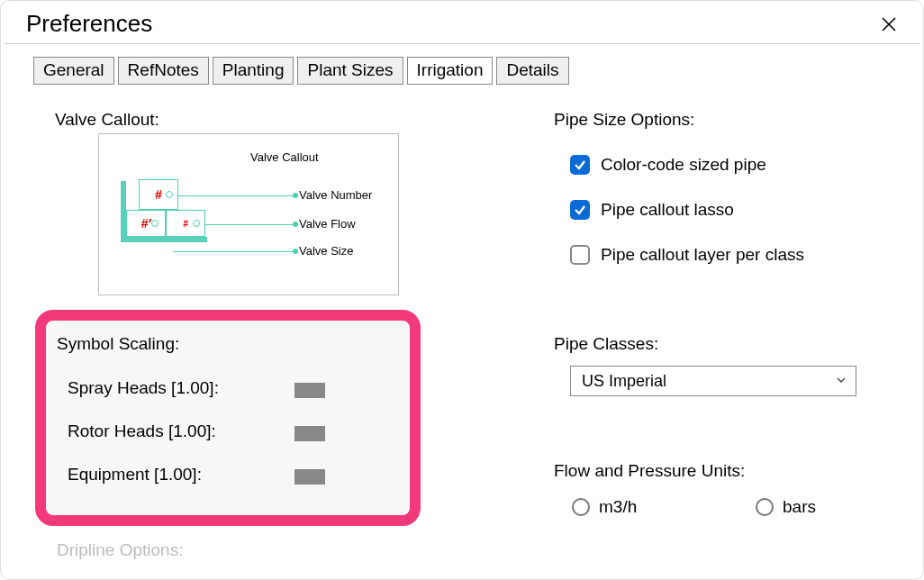 The width and height of the screenshot is (924, 580). Describe the element at coordinates (581, 507) in the screenshot. I see `radio-m3h` at that location.